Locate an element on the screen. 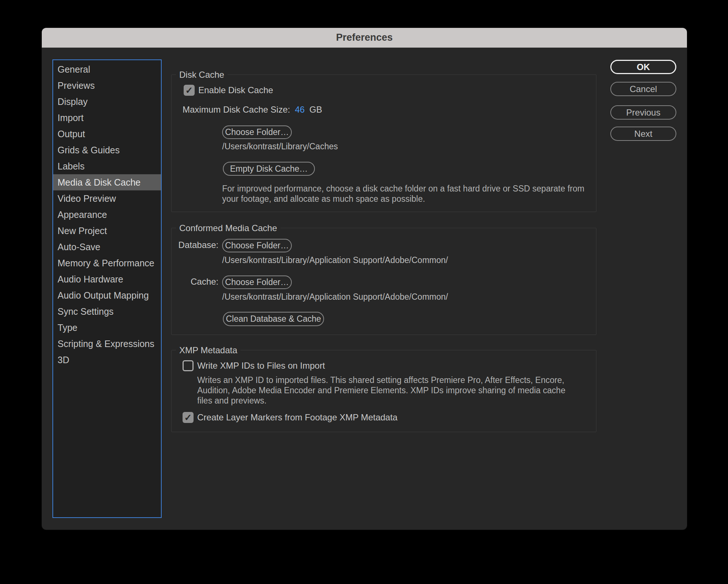 This screenshot has width=728, height=584. cache-choose-folder-button: Choose Folder… is located at coordinates (257, 282).